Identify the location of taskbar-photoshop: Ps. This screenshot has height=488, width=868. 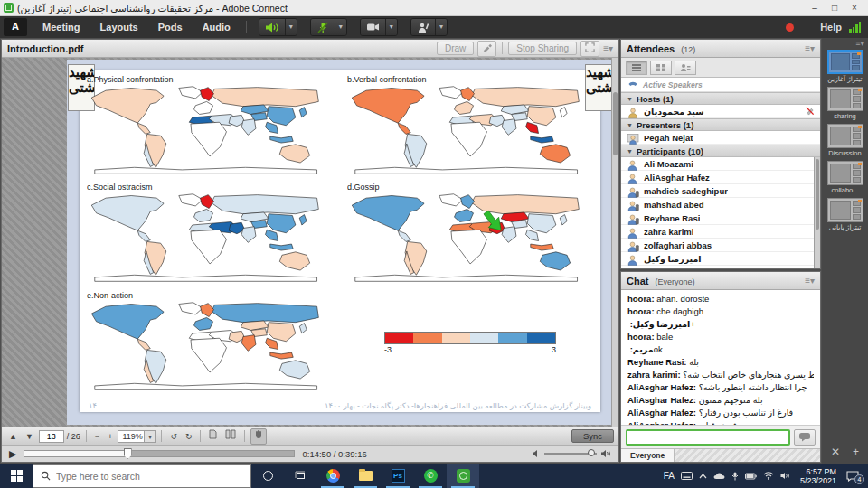
(398, 475).